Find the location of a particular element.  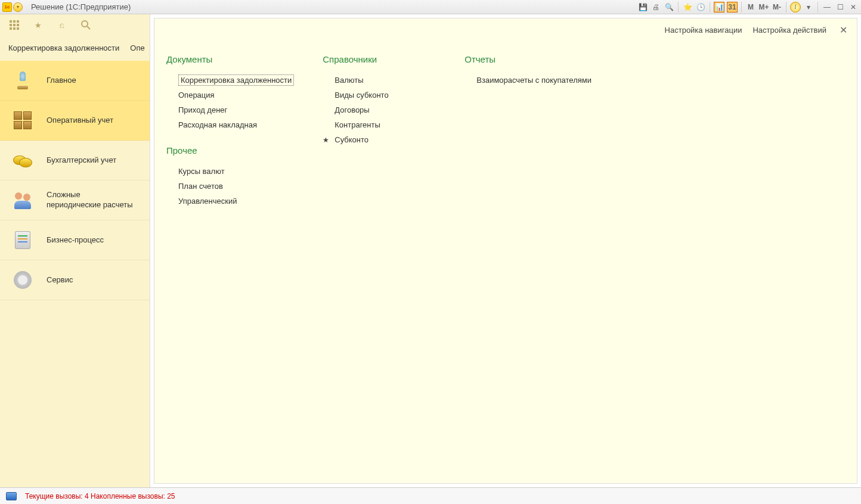

list-item: Приход денег is located at coordinates (230, 110).